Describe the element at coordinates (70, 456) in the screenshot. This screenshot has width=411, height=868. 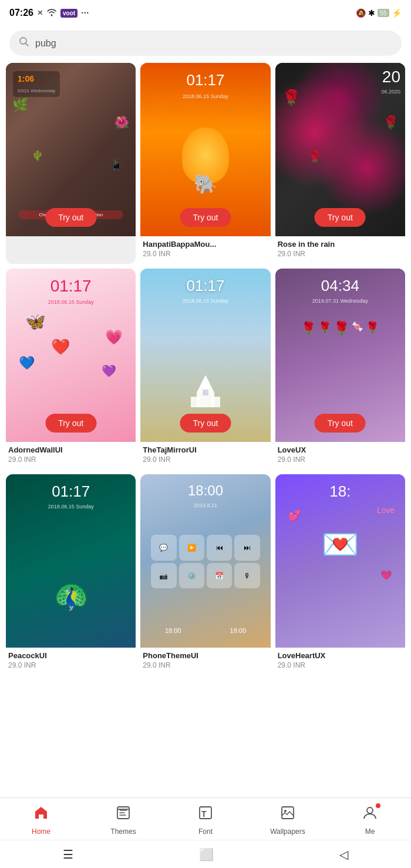
I see `theme-info-4: AdornedWallUI 29.0 INR` at that location.